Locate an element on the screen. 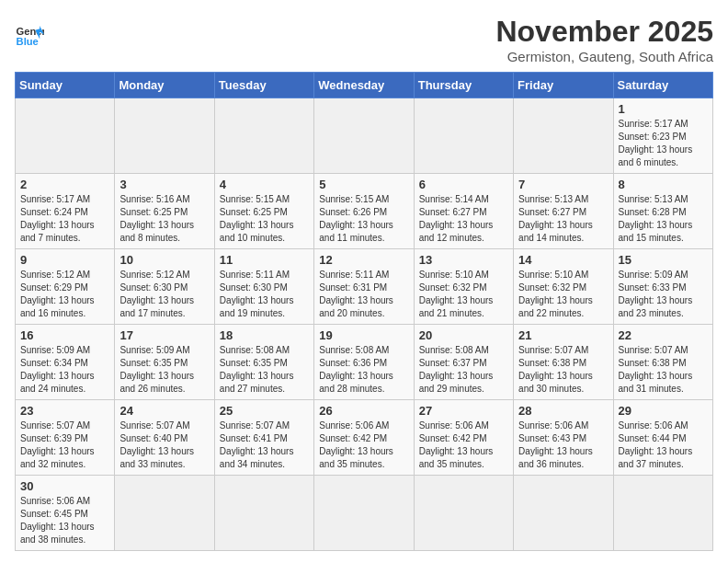 This screenshot has width=728, height=563. day-number: 28 is located at coordinates (563, 410).